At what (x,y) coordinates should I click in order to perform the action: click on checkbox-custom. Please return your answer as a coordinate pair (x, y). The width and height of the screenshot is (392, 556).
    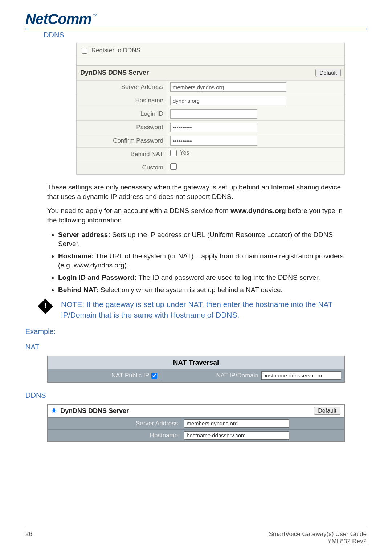
    Looking at the image, I should click on (173, 167).